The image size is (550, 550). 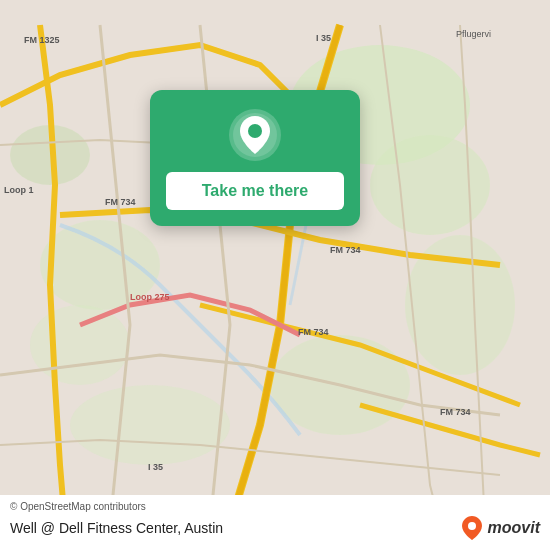 I want to click on moovit-logo: moovit, so click(x=500, y=528).